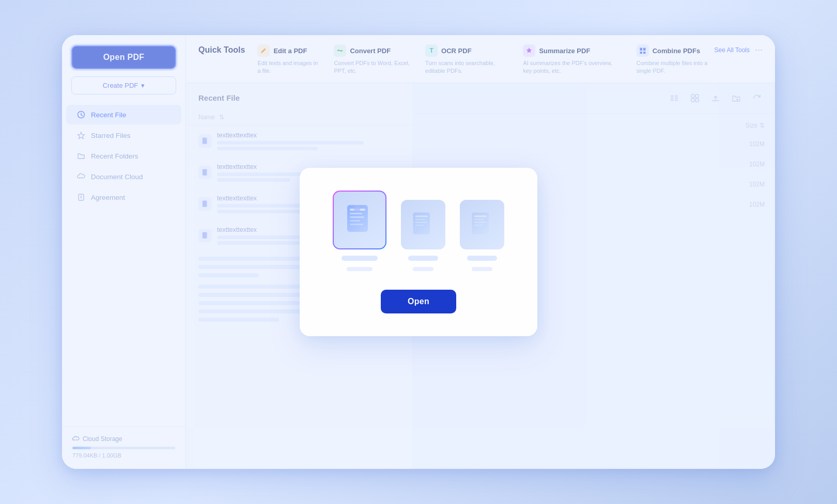 The height and width of the screenshot is (504, 837). I want to click on dialog-open-button: Open, so click(419, 302).